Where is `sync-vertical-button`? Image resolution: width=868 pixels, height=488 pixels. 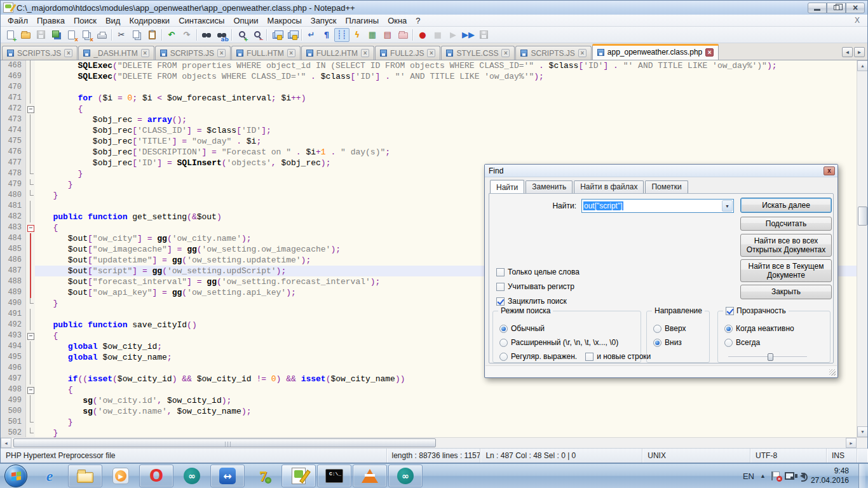
sync-vertical-button is located at coordinates (276, 35).